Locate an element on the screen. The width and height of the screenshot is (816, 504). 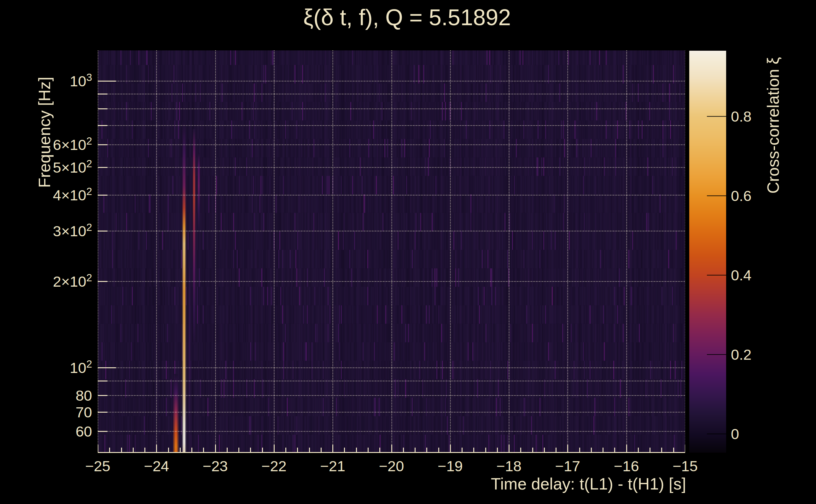
y-tick-label: 80 is located at coordinates (84, 395).